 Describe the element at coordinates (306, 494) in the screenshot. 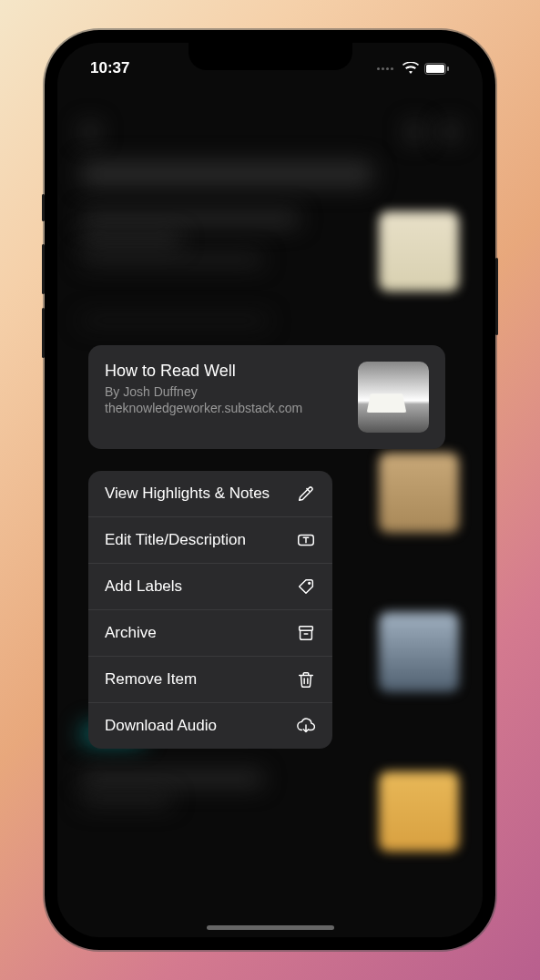

I see `pencil-icon` at that location.